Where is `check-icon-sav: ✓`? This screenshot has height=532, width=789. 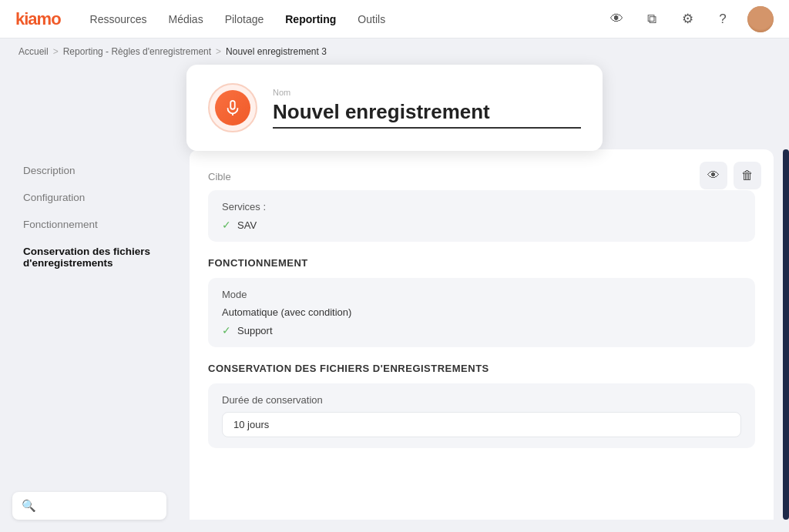 check-icon-sav: ✓ is located at coordinates (227, 225).